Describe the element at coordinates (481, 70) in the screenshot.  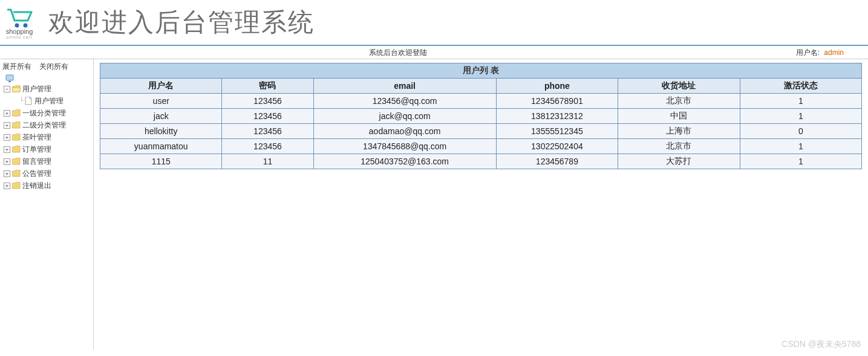
I see `table-caption: 用户列 表` at that location.